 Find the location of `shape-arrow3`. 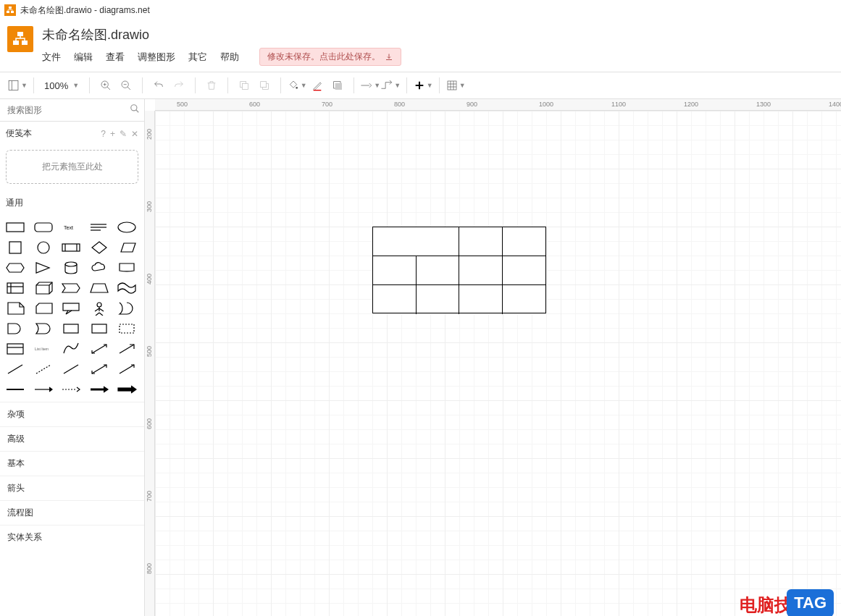

shape-arrow3 is located at coordinates (127, 369).